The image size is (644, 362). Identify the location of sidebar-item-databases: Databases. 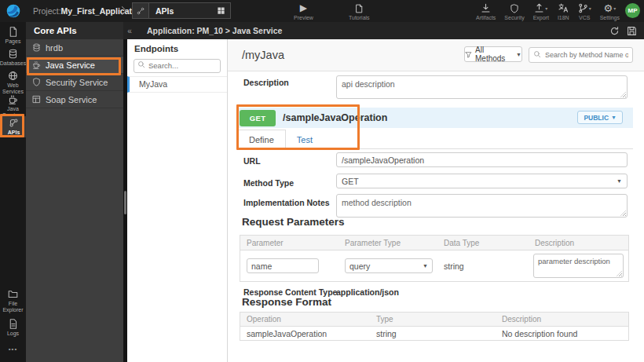
(13, 58).